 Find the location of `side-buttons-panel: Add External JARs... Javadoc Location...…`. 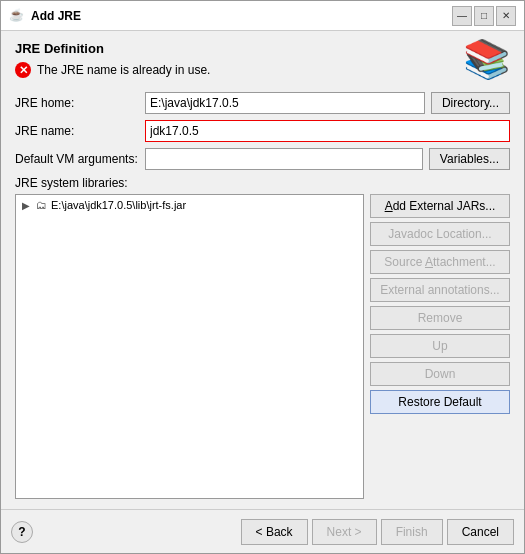

side-buttons-panel: Add External JARs... Javadoc Location...… is located at coordinates (440, 346).